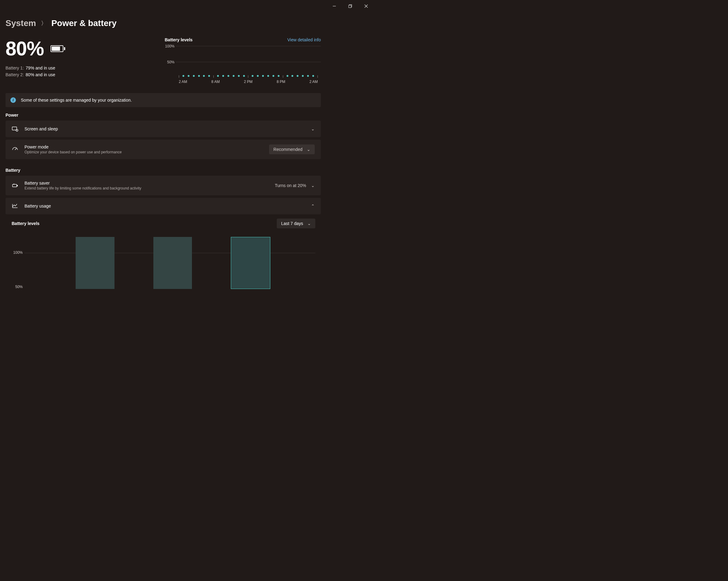  What do you see at coordinates (248, 64) in the screenshot?
I see `battery-mini-chart: 100% 50% 2 AM 8 AM 2 PM 8 PM 2 AM` at bounding box center [248, 64].